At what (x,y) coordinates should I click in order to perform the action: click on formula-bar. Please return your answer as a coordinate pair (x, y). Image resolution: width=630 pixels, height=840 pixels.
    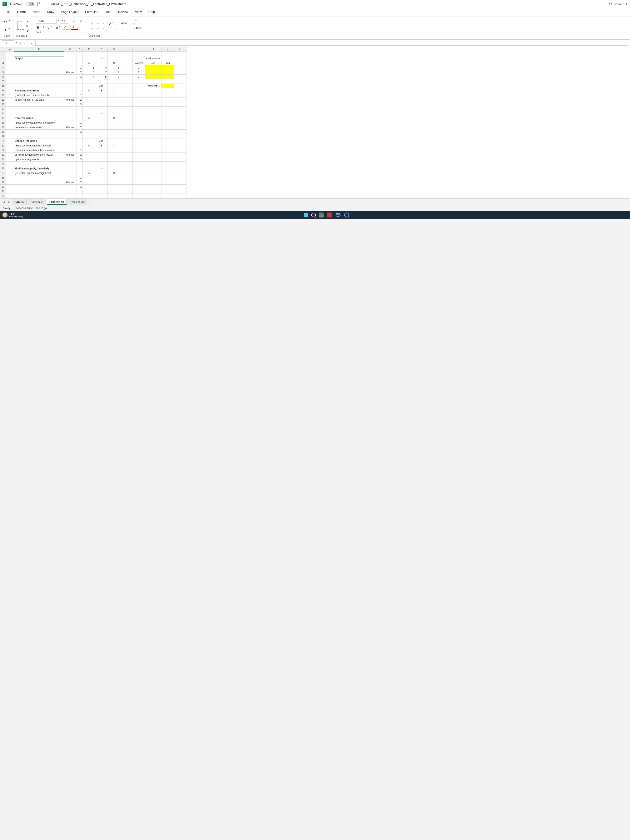
    Looking at the image, I should click on (332, 43).